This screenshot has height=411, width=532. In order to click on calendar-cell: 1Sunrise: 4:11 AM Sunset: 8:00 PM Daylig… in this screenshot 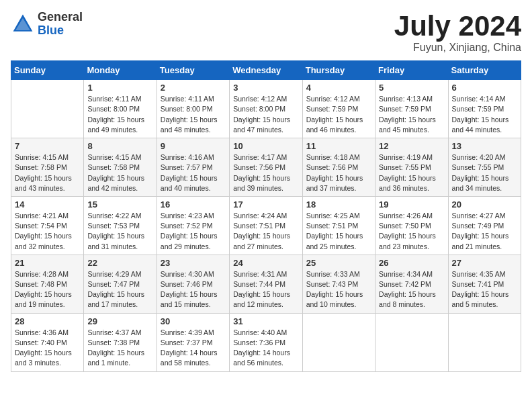, I will do `click(120, 109)`.